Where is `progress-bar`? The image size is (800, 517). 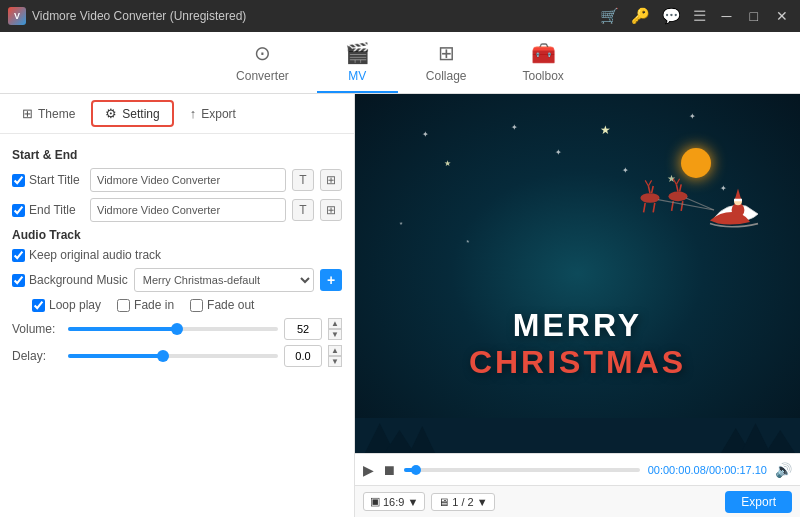 progress-bar is located at coordinates (522, 470).